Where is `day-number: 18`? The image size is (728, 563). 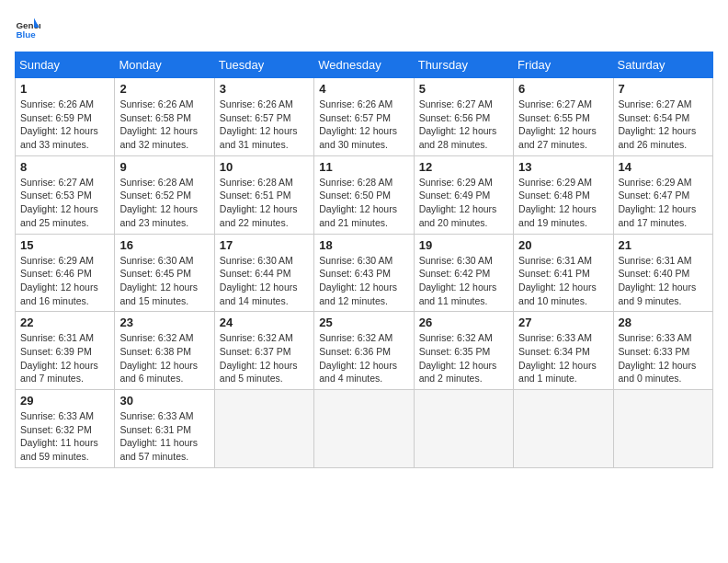 day-number: 18 is located at coordinates (364, 245).